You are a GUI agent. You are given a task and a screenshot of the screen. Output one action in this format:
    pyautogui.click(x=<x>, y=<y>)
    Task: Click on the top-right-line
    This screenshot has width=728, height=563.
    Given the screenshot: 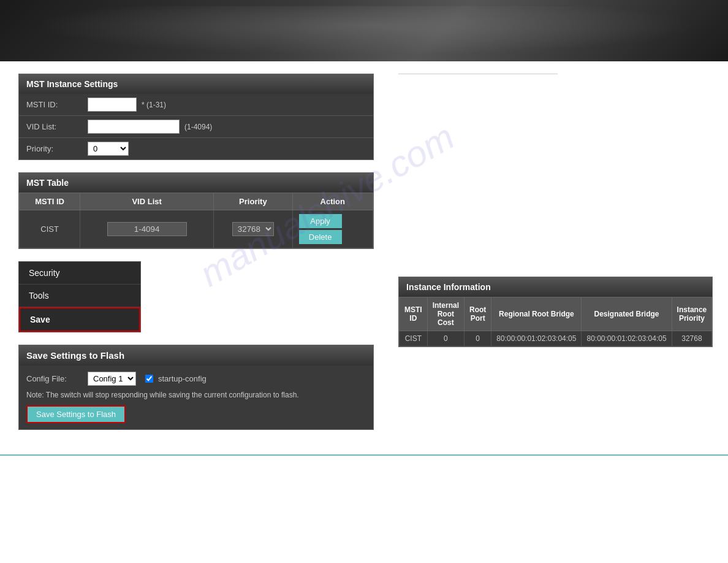 What is the action you would take?
    pyautogui.click(x=478, y=74)
    